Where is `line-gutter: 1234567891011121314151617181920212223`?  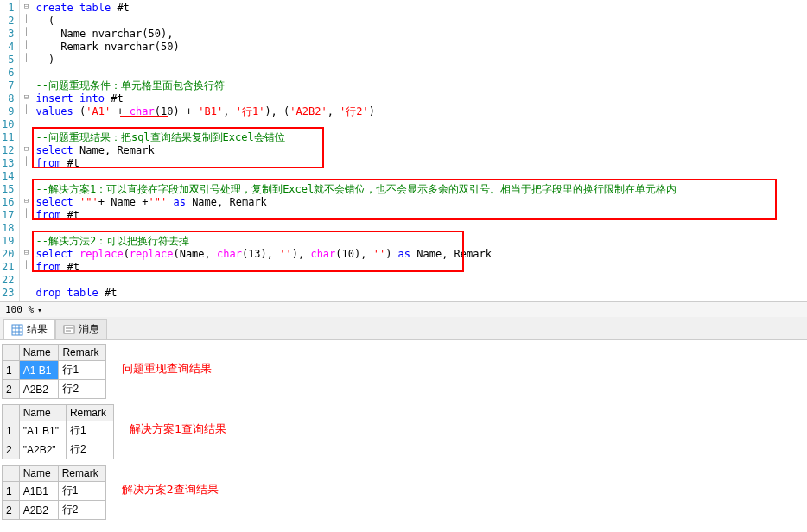
line-gutter: 1234567891011121314151617181920212223 is located at coordinates (10, 150).